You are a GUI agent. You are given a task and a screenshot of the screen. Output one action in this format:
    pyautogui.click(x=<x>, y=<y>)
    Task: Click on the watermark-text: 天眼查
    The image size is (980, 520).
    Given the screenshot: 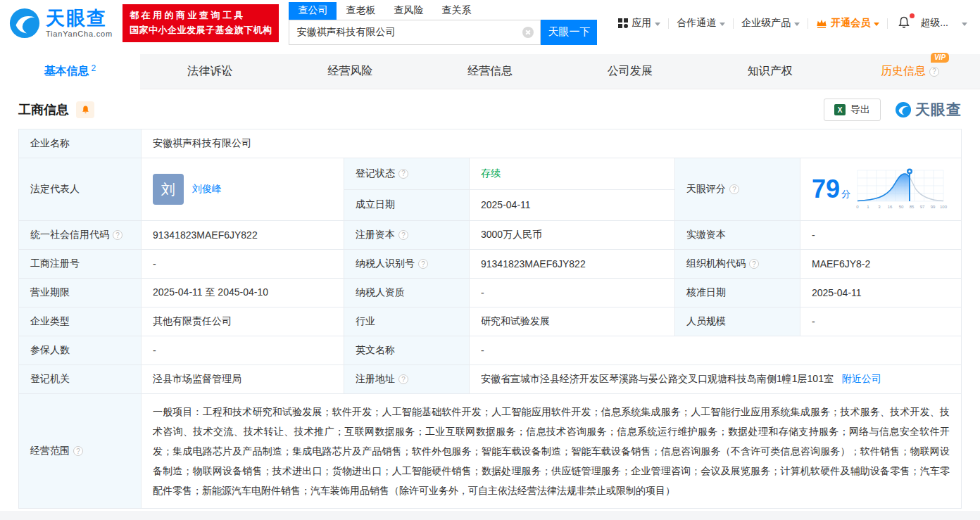 What is the action you would take?
    pyautogui.click(x=938, y=110)
    